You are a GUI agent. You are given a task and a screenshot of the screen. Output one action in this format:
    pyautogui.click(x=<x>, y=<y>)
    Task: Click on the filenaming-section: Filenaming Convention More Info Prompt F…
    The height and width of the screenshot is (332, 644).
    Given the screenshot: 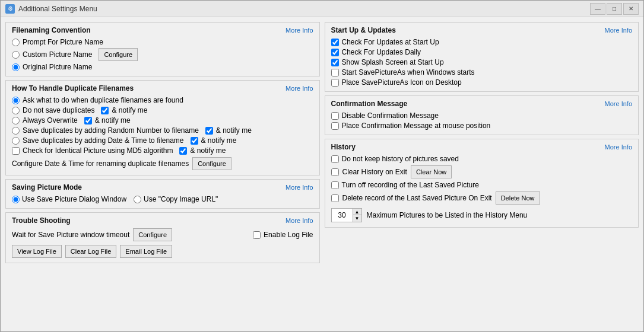 What is the action you would take?
    pyautogui.click(x=163, y=49)
    